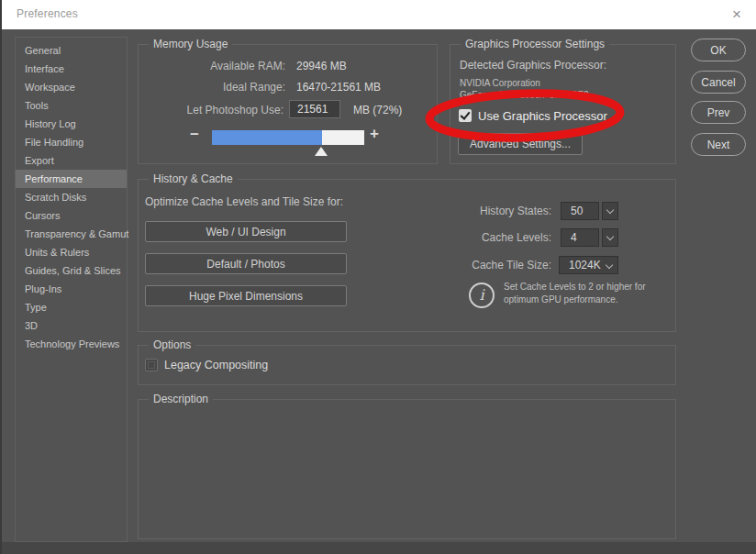  Describe the element at coordinates (339, 87) in the screenshot. I see `ideal-range-value: 16470-21561 MB` at that location.